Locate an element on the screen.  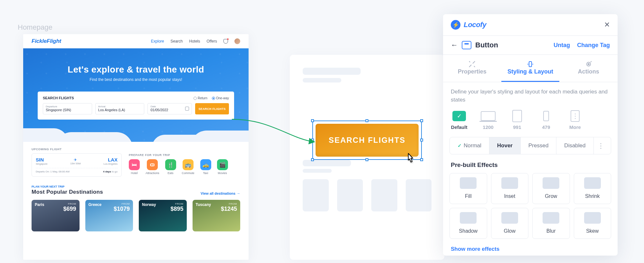
bell-icon is located at coordinates (226, 41).